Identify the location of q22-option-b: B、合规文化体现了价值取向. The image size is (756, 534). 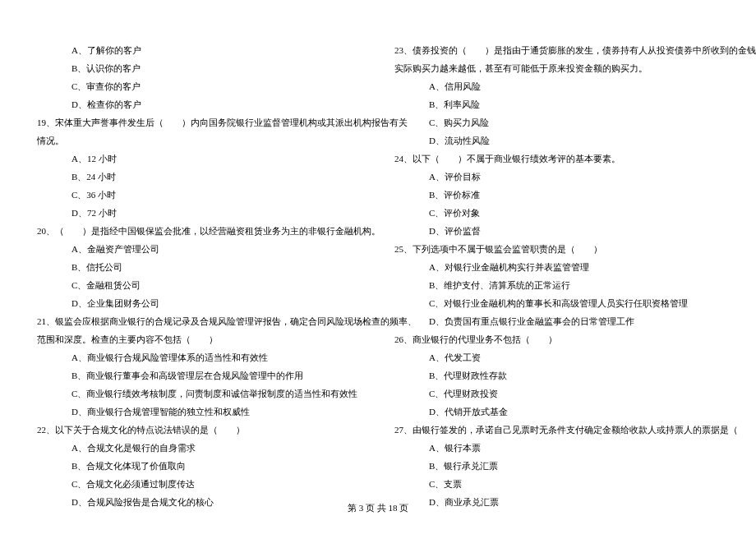
(199, 466).